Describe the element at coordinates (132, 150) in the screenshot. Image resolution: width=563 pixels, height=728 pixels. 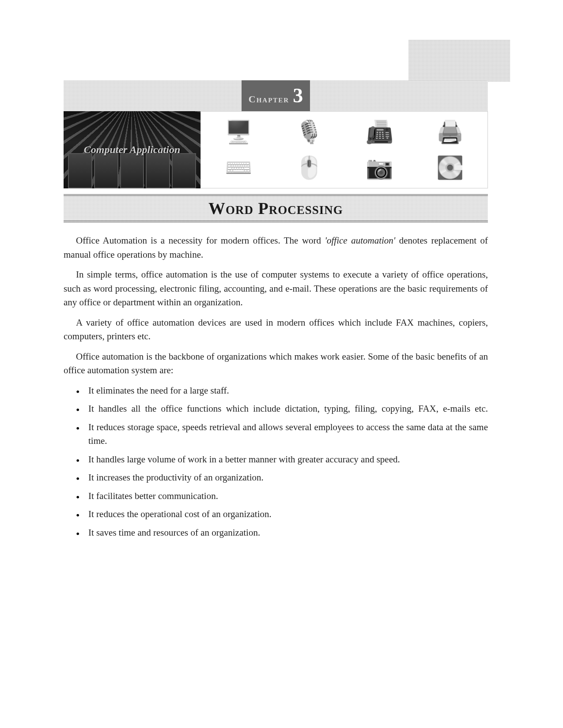
I see `banner-left-graphic: Computer Application` at that location.